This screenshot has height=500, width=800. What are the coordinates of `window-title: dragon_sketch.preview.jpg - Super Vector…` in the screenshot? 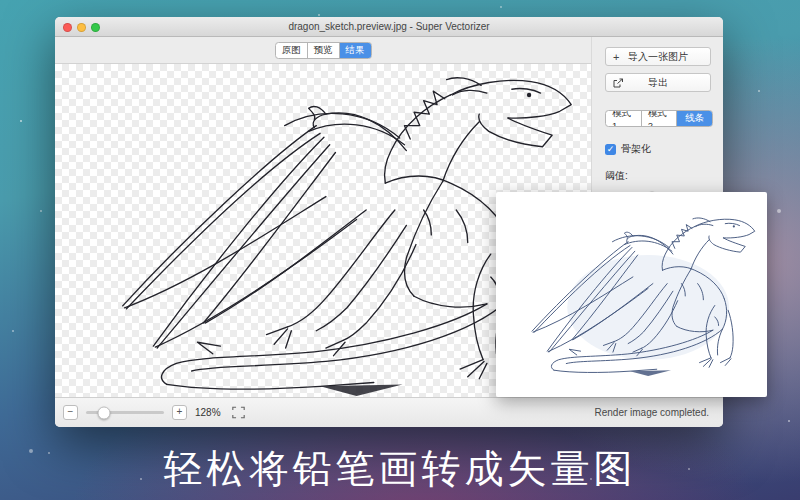 It's located at (388, 26).